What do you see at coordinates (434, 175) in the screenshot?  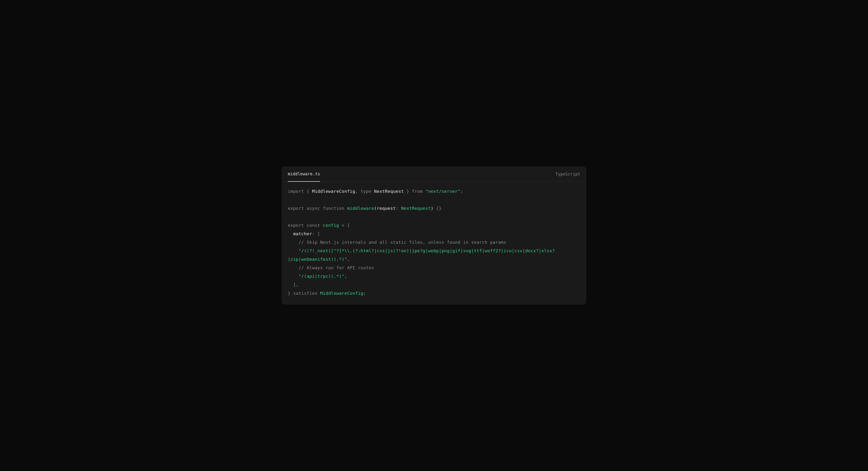 I see `code-header: middleware.ts TypeScript` at bounding box center [434, 175].